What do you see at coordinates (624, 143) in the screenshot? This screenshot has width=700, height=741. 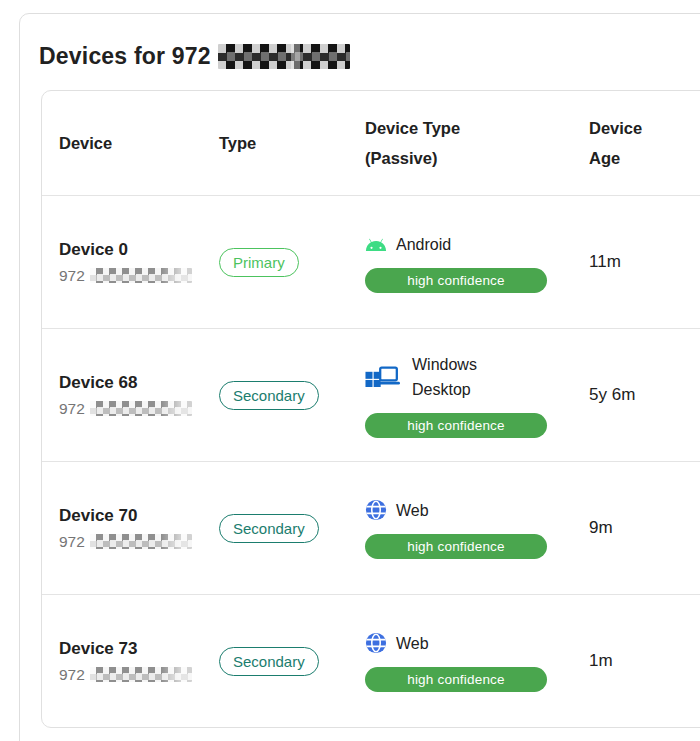 I see `column-header-device-age: Device Age` at bounding box center [624, 143].